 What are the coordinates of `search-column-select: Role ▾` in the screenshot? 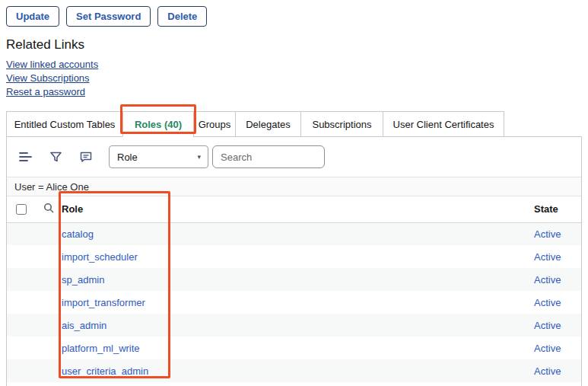 It's located at (158, 157).